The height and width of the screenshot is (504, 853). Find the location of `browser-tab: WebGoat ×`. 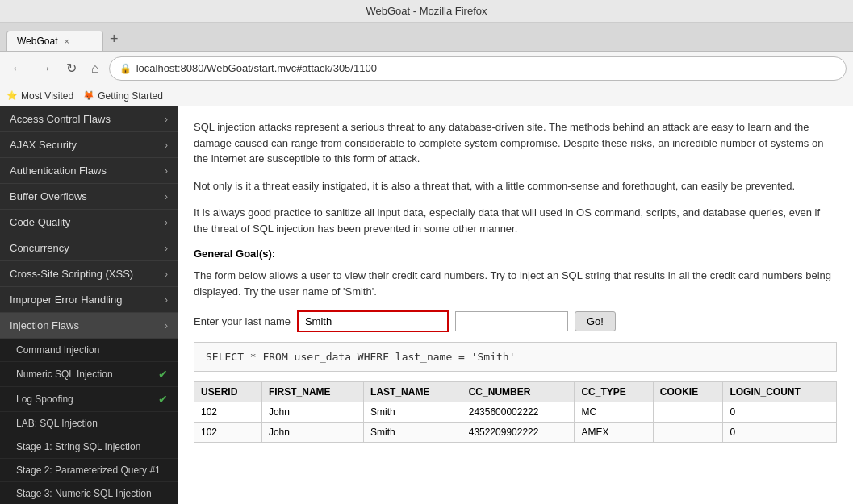

browser-tab: WebGoat × is located at coordinates (55, 40).